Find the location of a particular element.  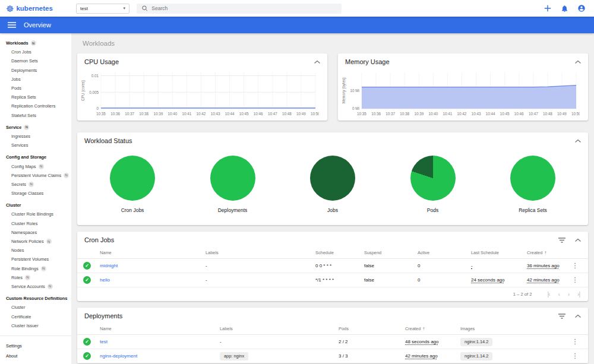

sidebar-item: Pods is located at coordinates (36, 88).